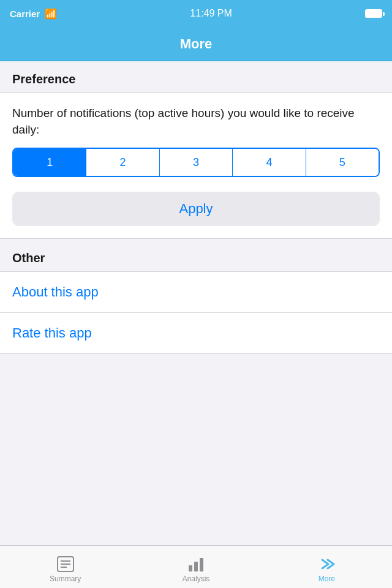  Describe the element at coordinates (50, 162) in the screenshot. I see `seg-option-1: 1` at that location.